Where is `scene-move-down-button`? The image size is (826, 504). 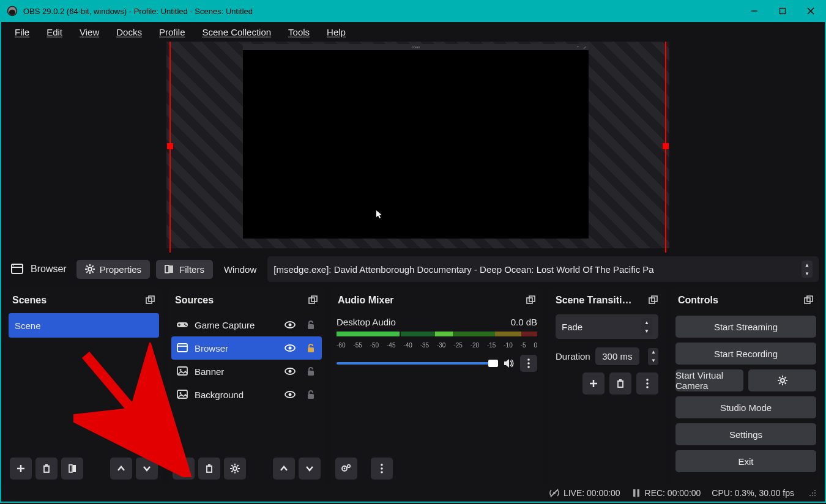 scene-move-down-button is located at coordinates (147, 469).